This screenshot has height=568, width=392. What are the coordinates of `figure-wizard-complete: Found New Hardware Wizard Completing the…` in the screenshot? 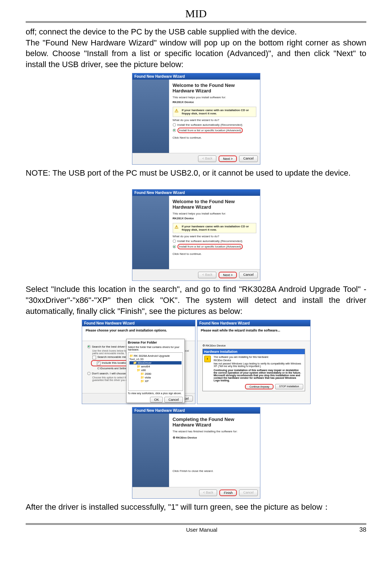 It's located at (196, 453).